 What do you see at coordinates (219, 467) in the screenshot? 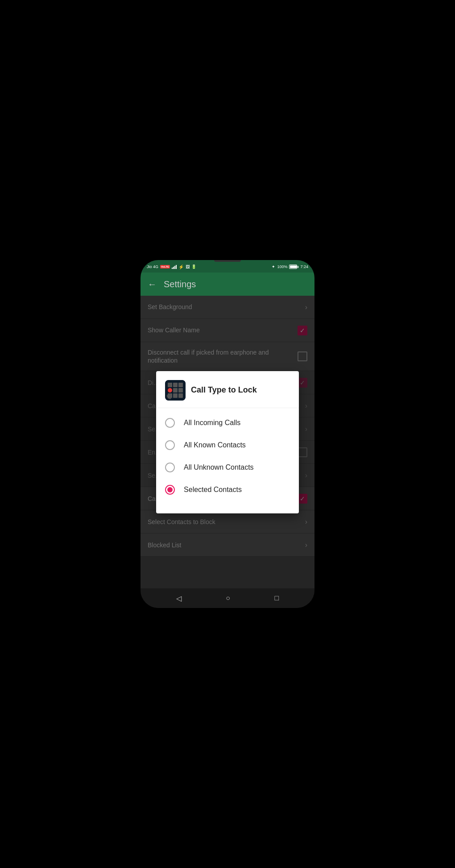
I see `radio-label-all-unknown: All Unknown Contacts` at bounding box center [219, 467].